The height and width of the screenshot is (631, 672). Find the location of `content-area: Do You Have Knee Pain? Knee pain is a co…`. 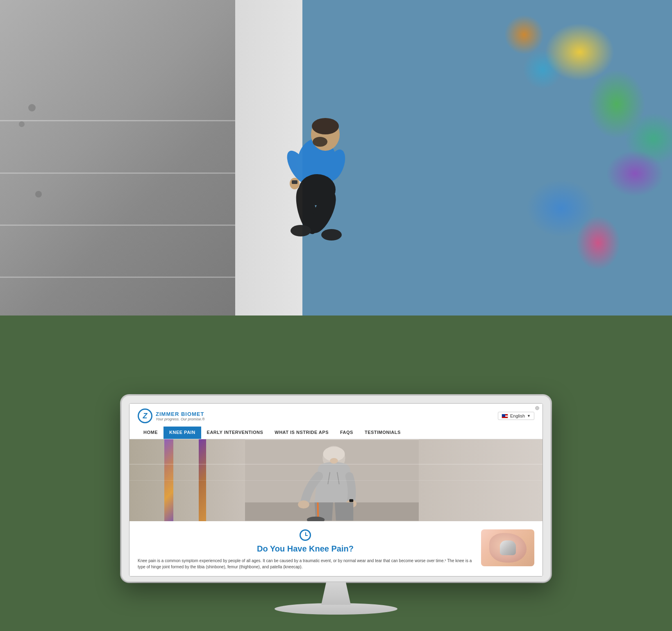

content-area: Do You Have Knee Pain? Knee pain is a co… is located at coordinates (336, 549).